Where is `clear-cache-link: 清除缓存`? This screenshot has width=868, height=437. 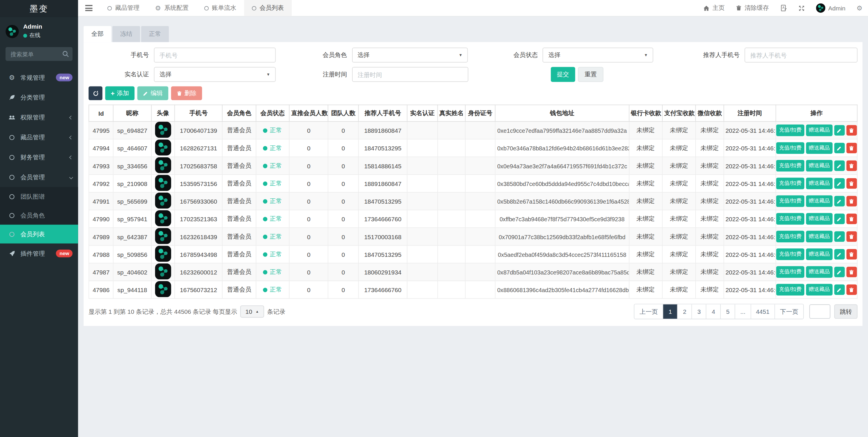 clear-cache-link: 清除缓存 is located at coordinates (752, 8).